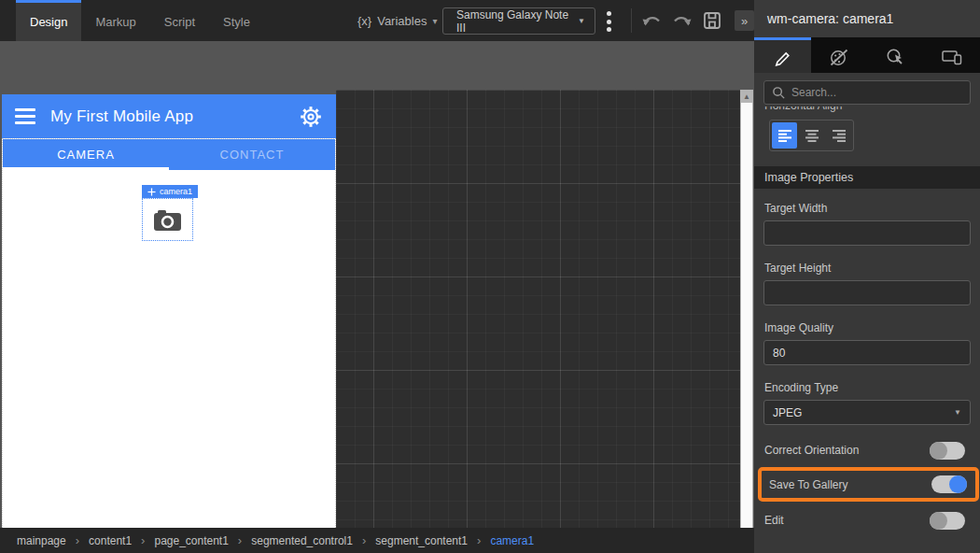  Describe the element at coordinates (398, 21) in the screenshot. I see `variables-menu: {x} Variables ▾` at that location.